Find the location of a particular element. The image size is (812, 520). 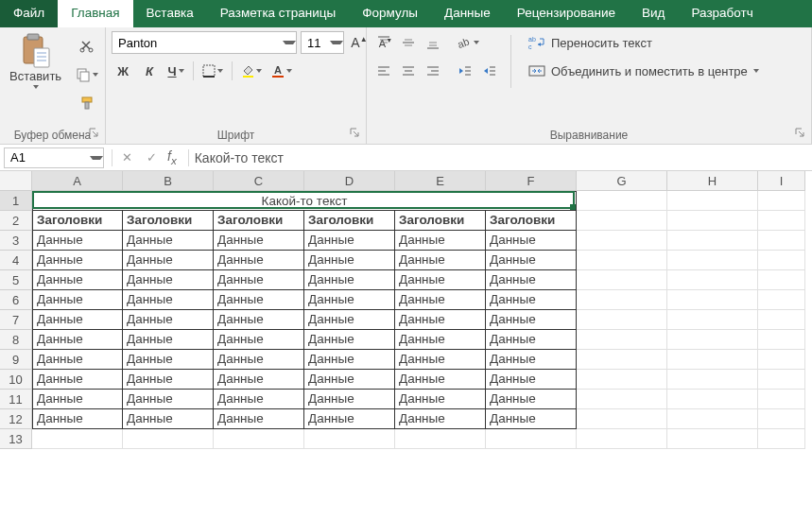

merge-center-button: Объединить и поместить в центре is located at coordinates (644, 71).